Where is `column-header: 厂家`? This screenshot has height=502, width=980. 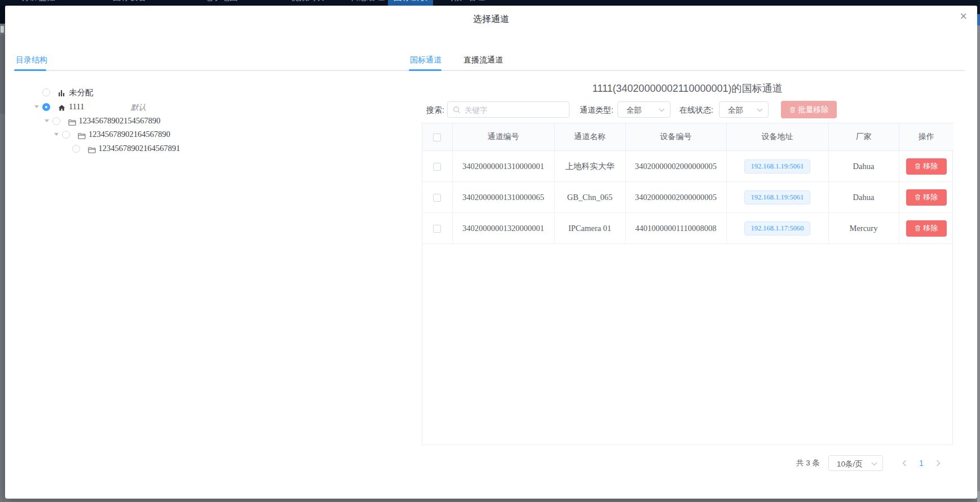 column-header: 厂家 is located at coordinates (864, 137).